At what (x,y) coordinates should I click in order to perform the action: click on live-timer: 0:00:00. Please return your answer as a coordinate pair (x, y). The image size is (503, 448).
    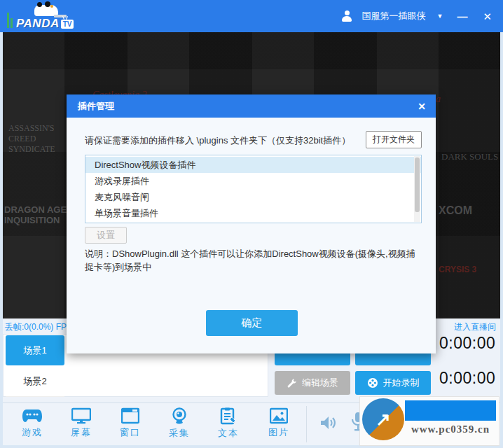
    Looking at the image, I should click on (469, 343).